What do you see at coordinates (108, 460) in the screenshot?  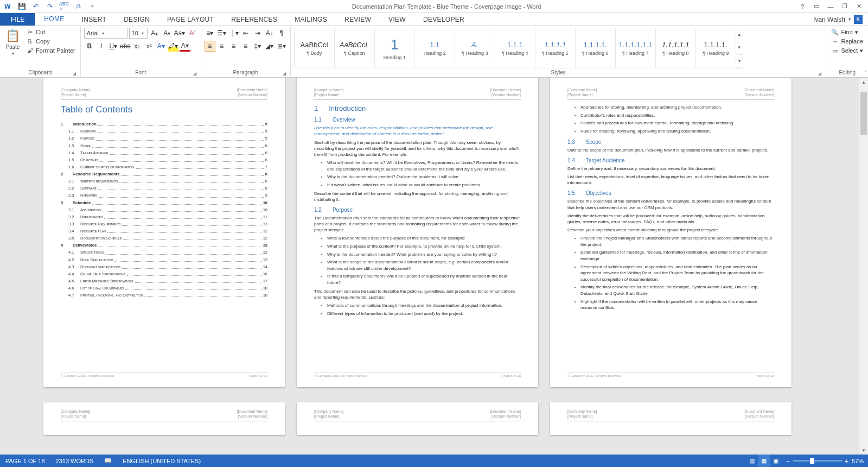 I see `status-proofing: 📖` at bounding box center [108, 460].